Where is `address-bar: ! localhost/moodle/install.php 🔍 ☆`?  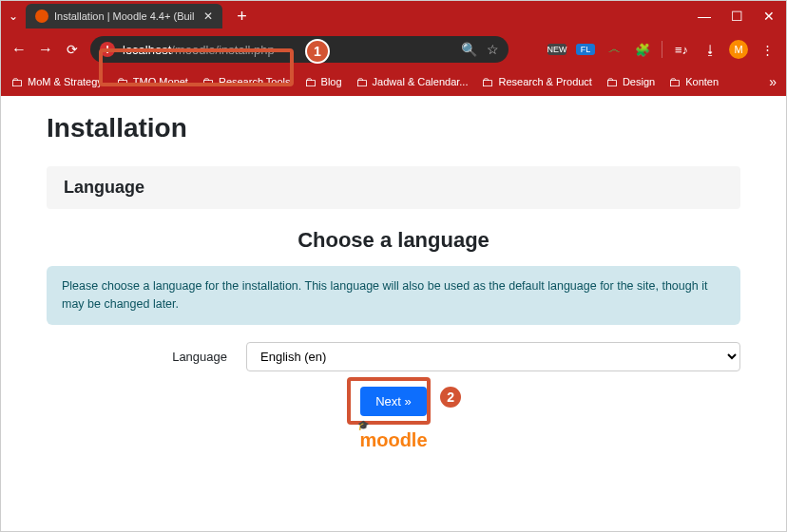
address-bar: ! localhost/moodle/install.php 🔍 ☆ is located at coordinates (299, 49).